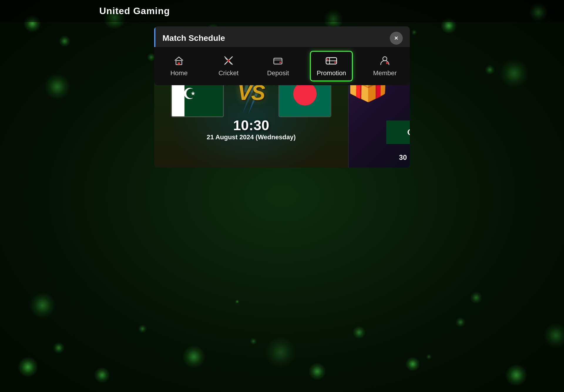 The width and height of the screenshot is (564, 392). Describe the element at coordinates (385, 61) in the screenshot. I see `member-icon` at that location.